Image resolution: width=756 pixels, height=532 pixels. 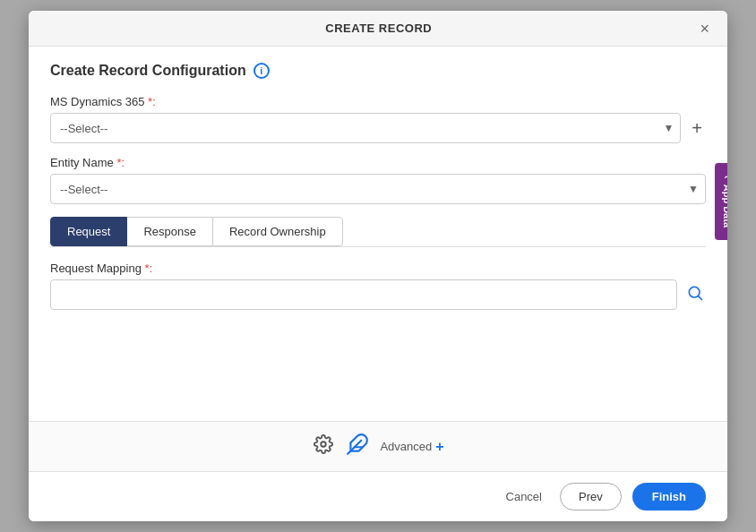 What do you see at coordinates (378, 496) in the screenshot?
I see `modal-actions: Cancel Prev Finish` at bounding box center [378, 496].